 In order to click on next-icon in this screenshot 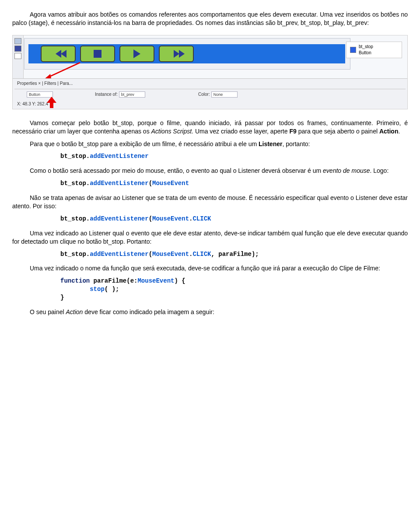, I will do `click(177, 54)`.